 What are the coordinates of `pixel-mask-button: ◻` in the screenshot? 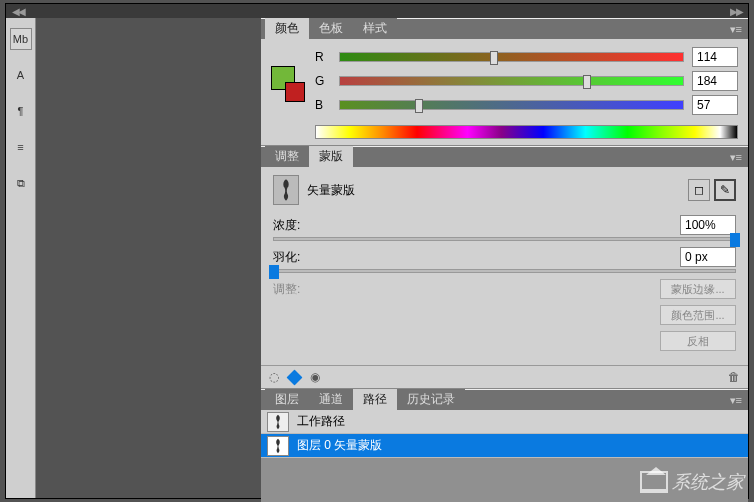 It's located at (699, 190).